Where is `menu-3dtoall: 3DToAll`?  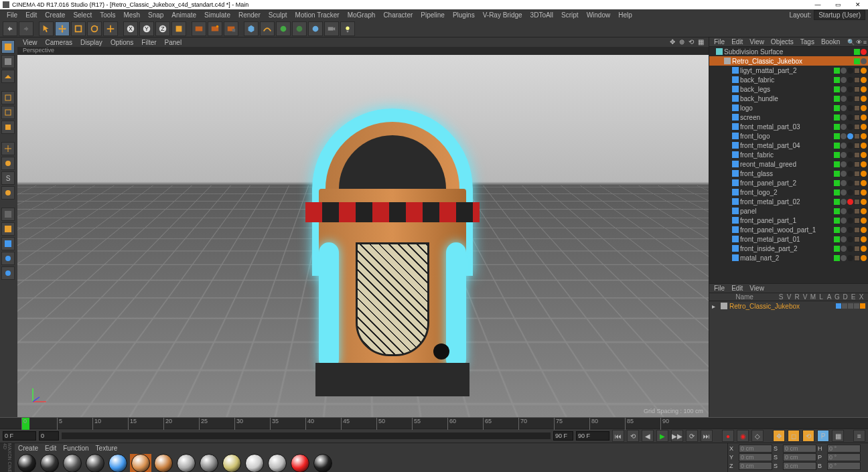
menu-3dtoall: 3DToAll is located at coordinates (542, 15).